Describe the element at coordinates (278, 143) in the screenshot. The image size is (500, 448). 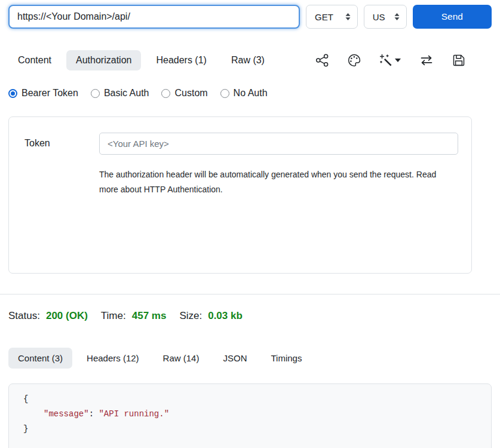
I see `token-input` at that location.